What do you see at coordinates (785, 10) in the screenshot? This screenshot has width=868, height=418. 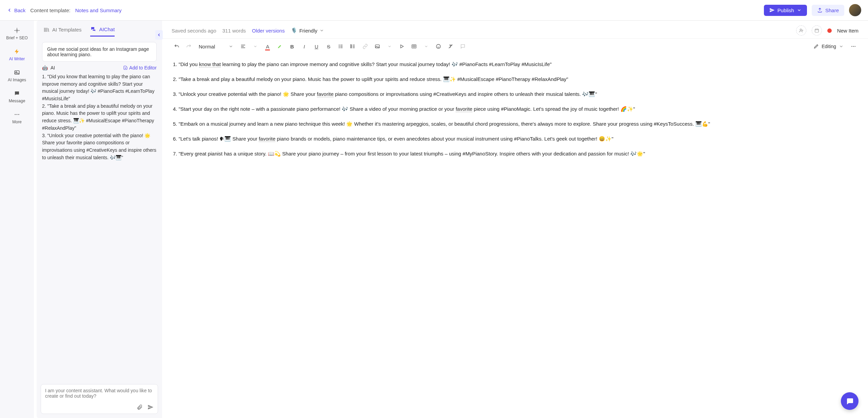 I see `publish-button: Publish` at bounding box center [785, 10].